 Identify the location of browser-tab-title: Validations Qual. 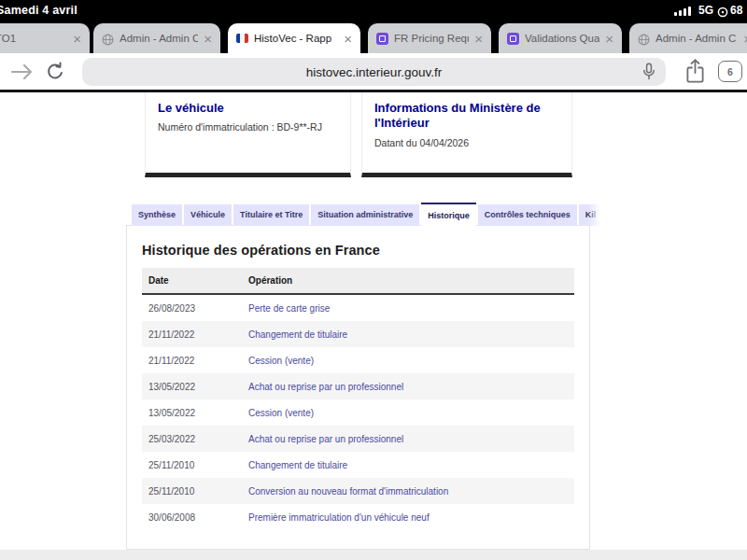
(562, 38).